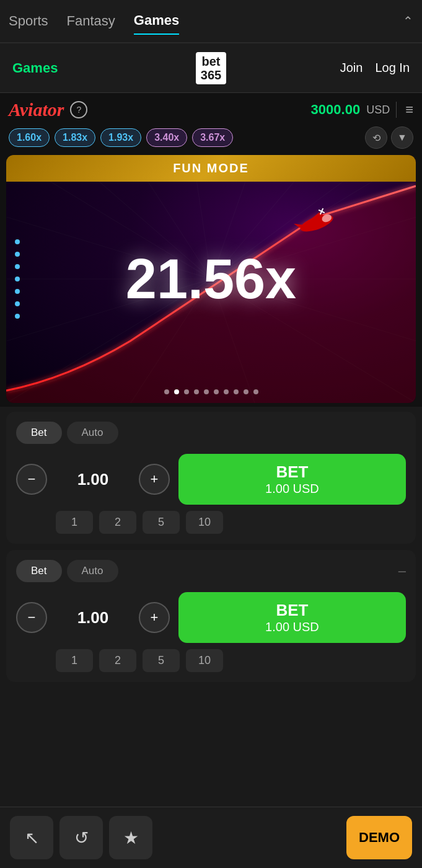 The width and height of the screenshot is (422, 868). Describe the element at coordinates (161, 661) in the screenshot. I see `quick-amount-2-3: 5` at that location.